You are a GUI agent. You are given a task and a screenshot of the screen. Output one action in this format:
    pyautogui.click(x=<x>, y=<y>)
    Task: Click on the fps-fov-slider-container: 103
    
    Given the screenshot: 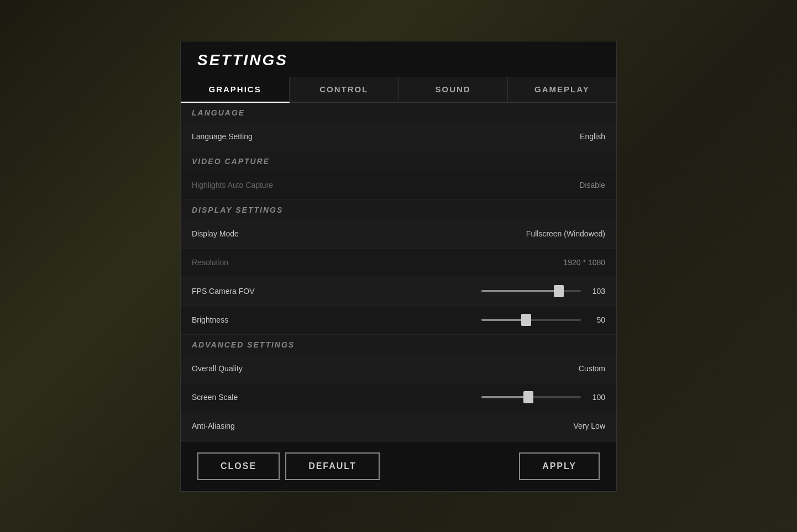 What is the action you would take?
    pyautogui.click(x=543, y=291)
    